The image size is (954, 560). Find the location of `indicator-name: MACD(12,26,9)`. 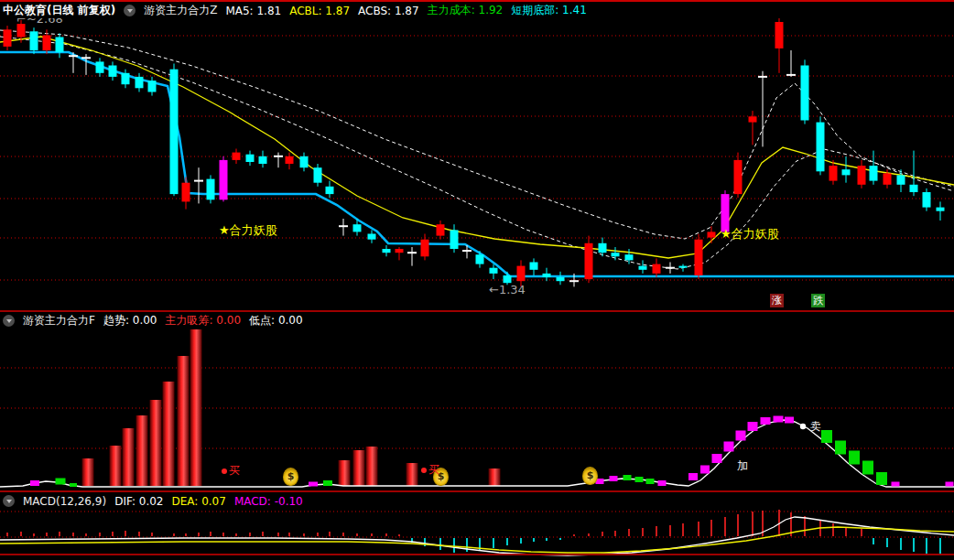

indicator-name: MACD(12,26,9) is located at coordinates (64, 501).